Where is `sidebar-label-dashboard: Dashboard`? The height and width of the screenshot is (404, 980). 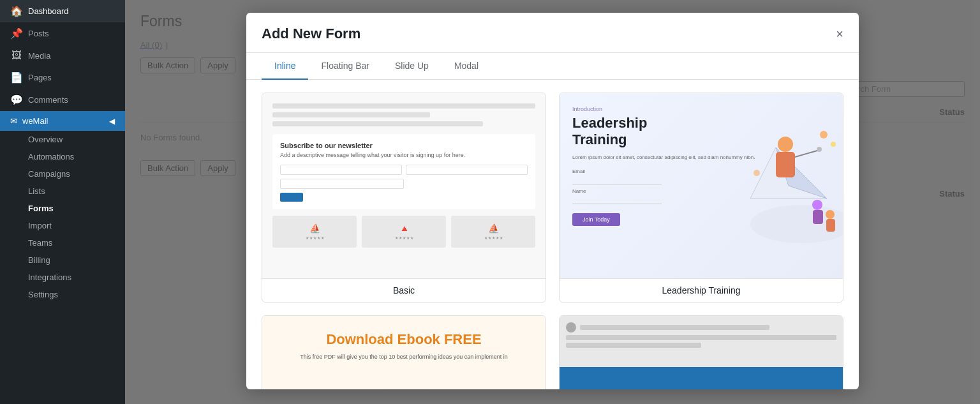
sidebar-label-dashboard: Dashboard is located at coordinates (48, 11).